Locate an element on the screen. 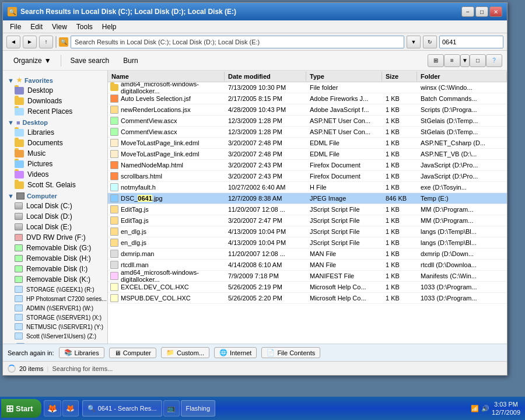 The image size is (525, 420). file-name: NamedNodeMap.html is located at coordinates (152, 165).